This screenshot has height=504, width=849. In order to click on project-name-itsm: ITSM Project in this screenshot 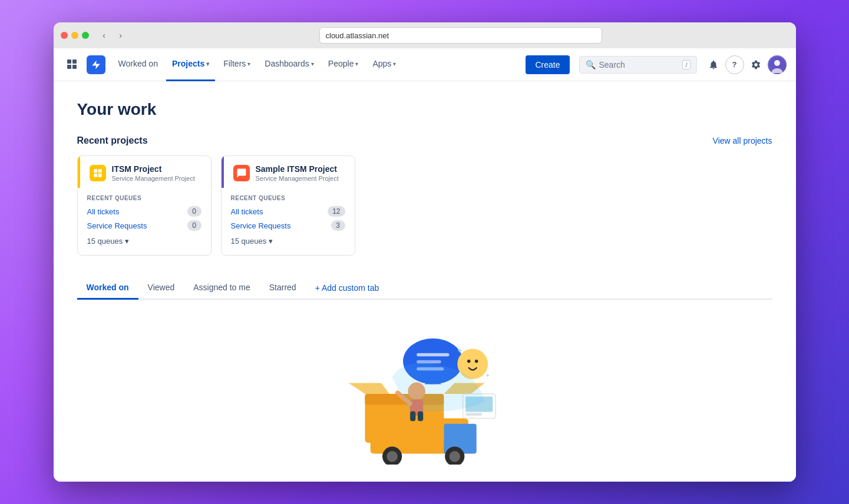, I will do `click(157, 169)`.